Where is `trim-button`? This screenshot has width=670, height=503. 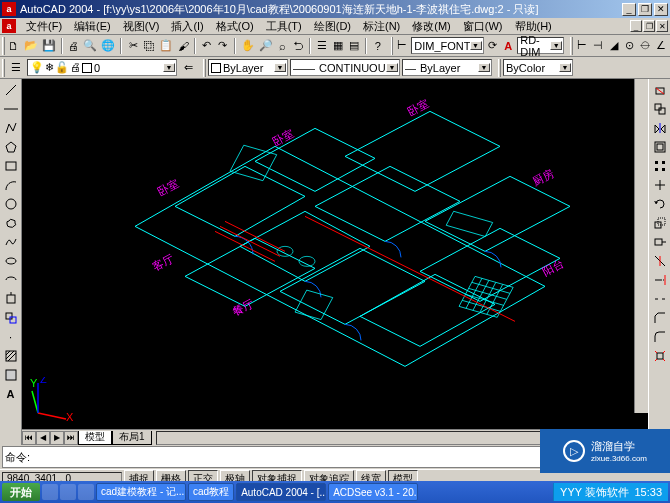 trim-button is located at coordinates (660, 261).